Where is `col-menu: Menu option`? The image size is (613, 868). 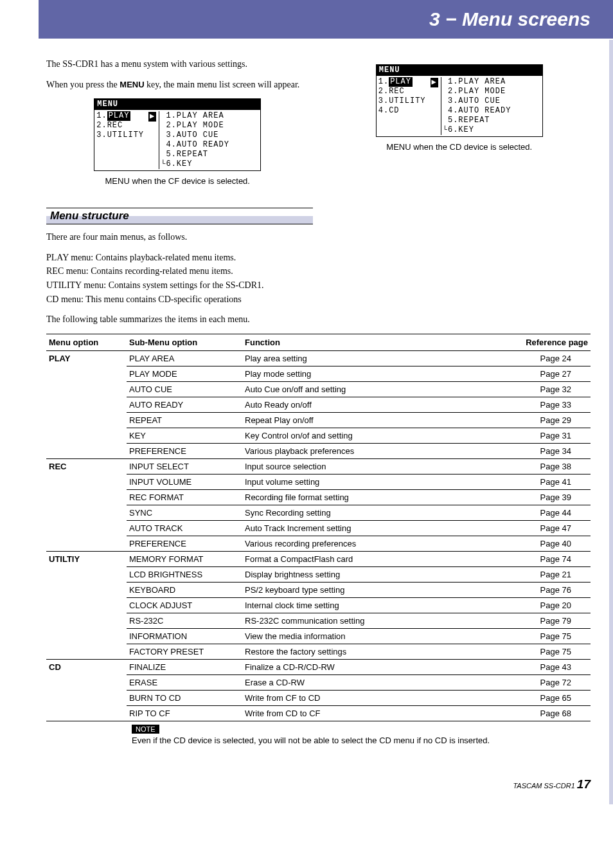 col-menu: Menu option is located at coordinates (86, 342).